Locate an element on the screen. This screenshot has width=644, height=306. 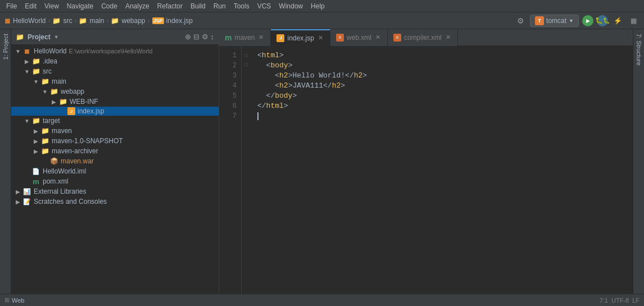
encoding-indicator: UTF-8 is located at coordinates (620, 300).